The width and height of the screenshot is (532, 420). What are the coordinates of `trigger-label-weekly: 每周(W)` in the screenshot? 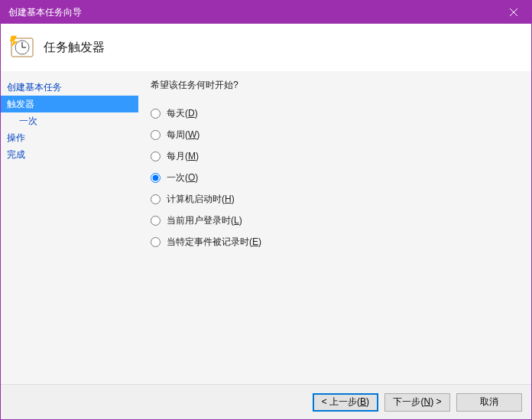 It's located at (183, 135).